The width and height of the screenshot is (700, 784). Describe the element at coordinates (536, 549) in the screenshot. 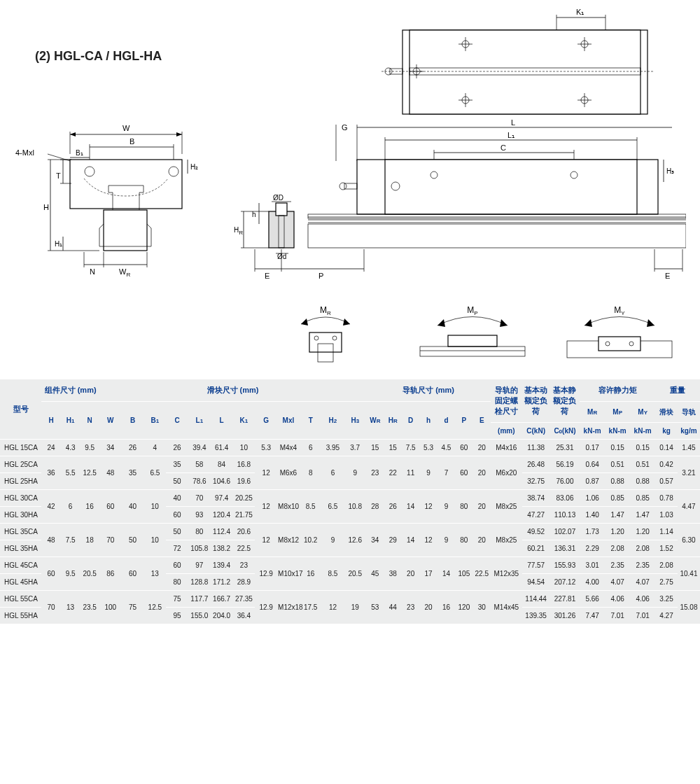

I see `cell: 60.21` at that location.